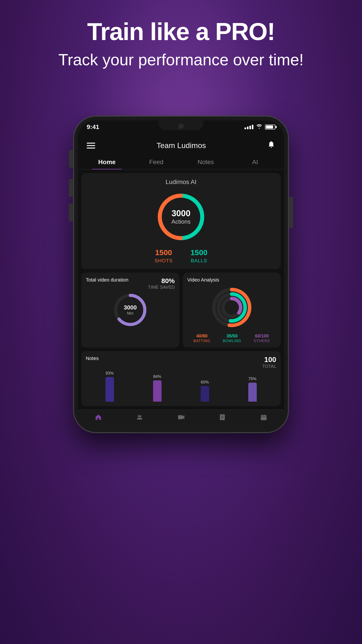 The image size is (362, 644). I want to click on duration-unit: Min, so click(130, 314).